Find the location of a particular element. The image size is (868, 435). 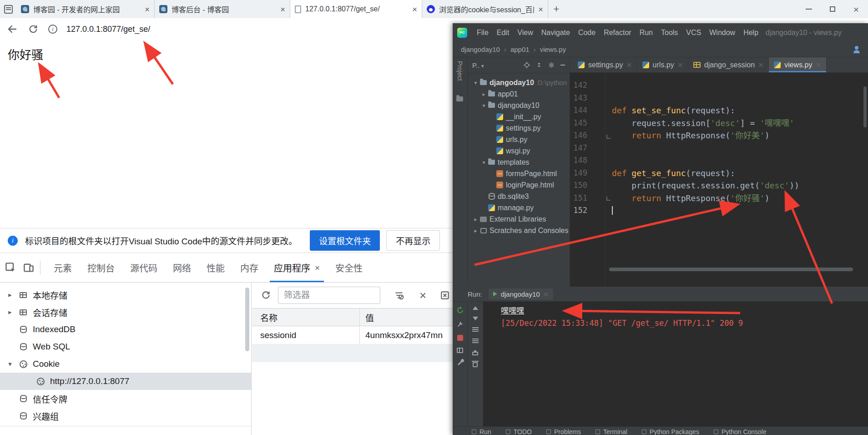

breadcrumb-item: views.py is located at coordinates (553, 49).